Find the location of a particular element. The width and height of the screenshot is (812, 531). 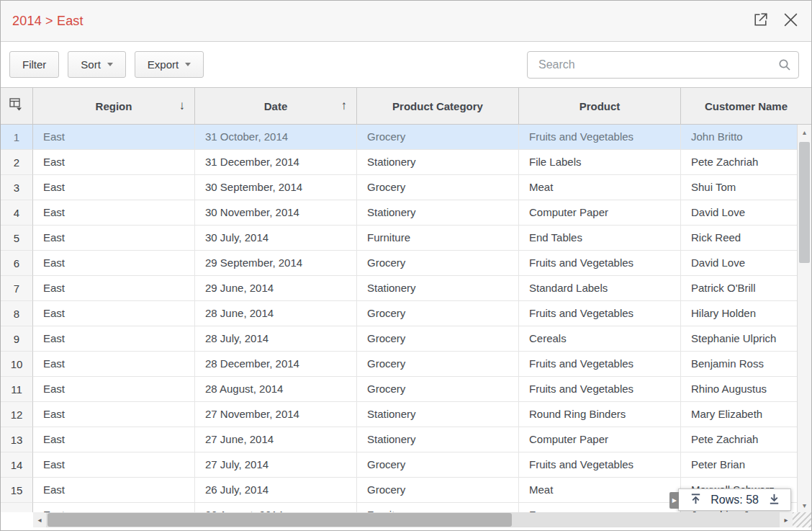

table-row: 13 East 27 June, 2014 Stationery Compute… is located at coordinates (406, 439).